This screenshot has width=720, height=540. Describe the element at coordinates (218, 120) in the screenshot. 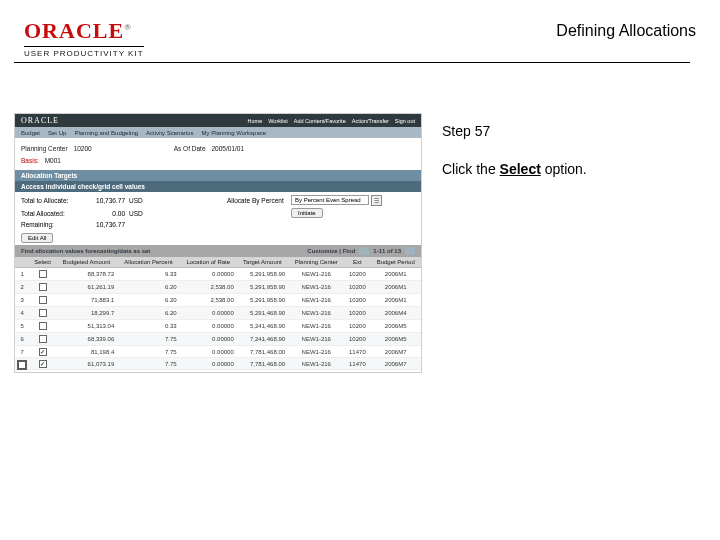

I see `app-bar: ORACLE Home Worklist Add Content/Favorit…` at that location.